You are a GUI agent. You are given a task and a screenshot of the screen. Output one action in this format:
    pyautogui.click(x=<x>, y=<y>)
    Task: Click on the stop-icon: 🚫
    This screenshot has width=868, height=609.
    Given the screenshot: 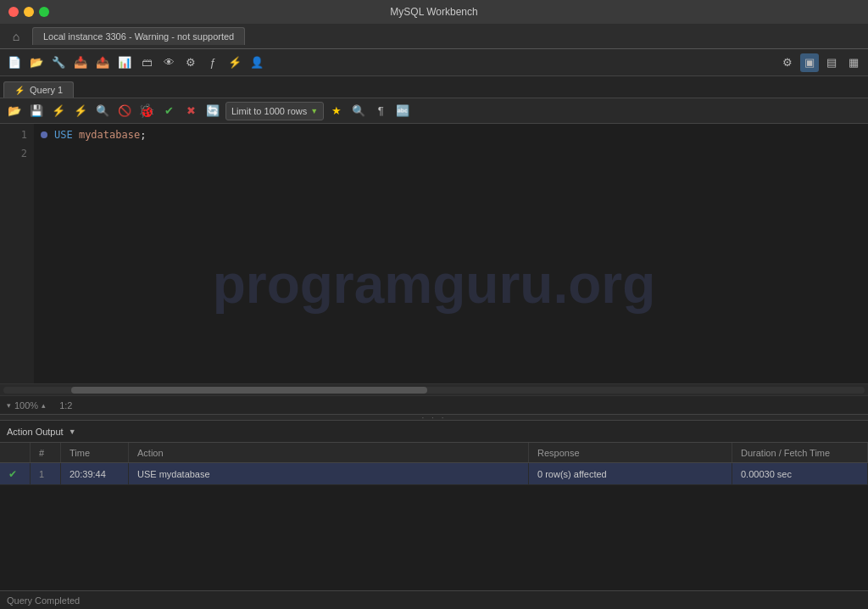 What is the action you would take?
    pyautogui.click(x=125, y=111)
    